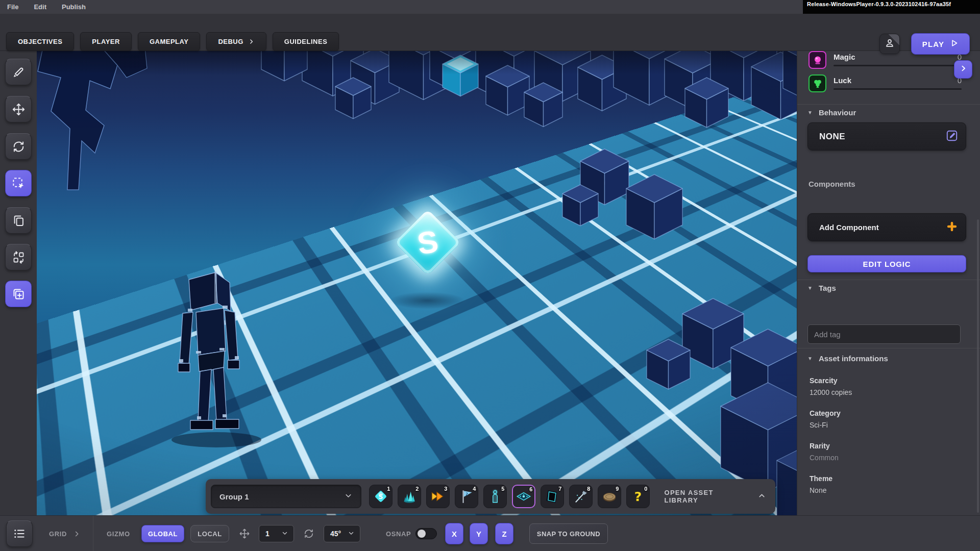 Image resolution: width=980 pixels, height=551 pixels. I want to click on rotate-step-icon, so click(309, 534).